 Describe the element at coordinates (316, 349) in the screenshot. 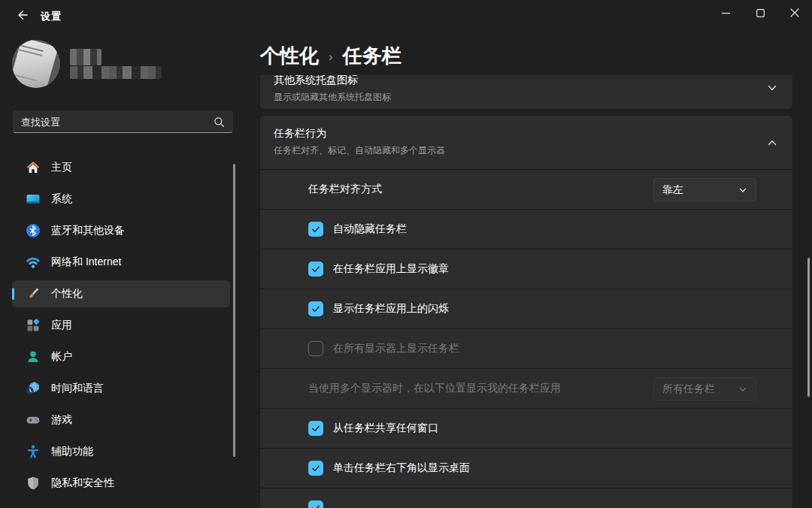

I see `checkbox-unchecked` at that location.